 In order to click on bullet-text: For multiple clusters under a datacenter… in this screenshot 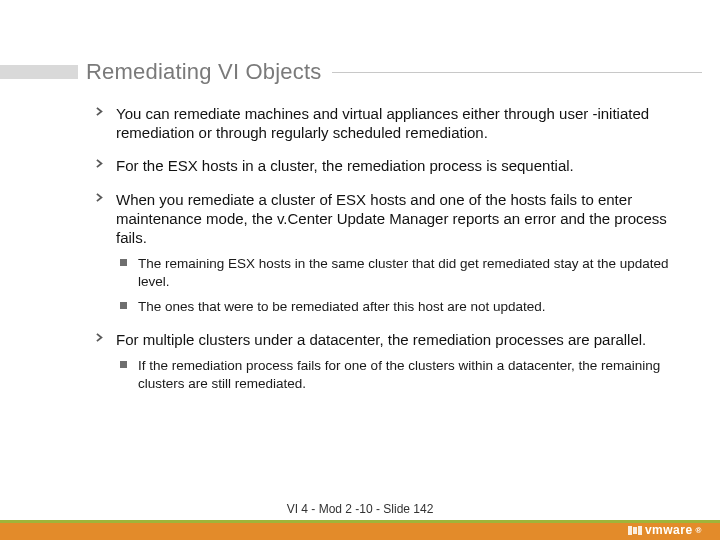, I will do `click(394, 340)`.